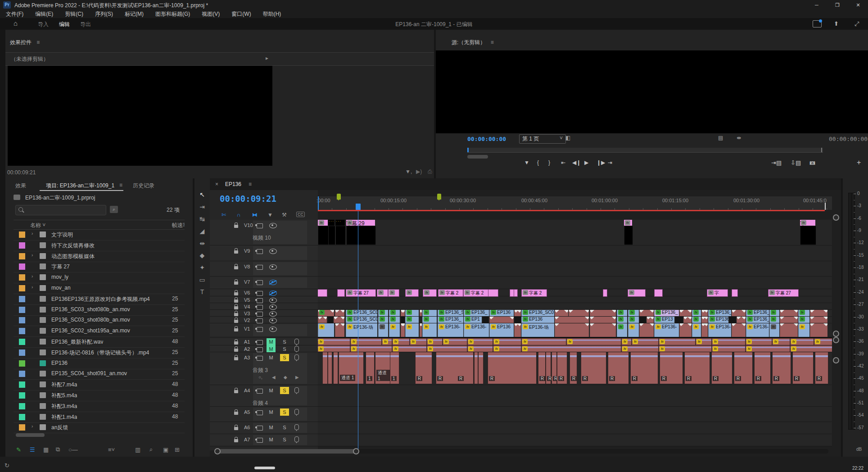 This screenshot has height=472, width=868. I want to click on menu-item-S: 序列(S), so click(104, 14).